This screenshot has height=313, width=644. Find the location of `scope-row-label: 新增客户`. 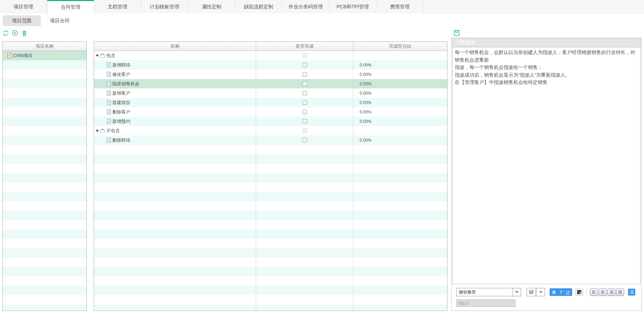

scope-row-label: 新增客户 is located at coordinates (121, 93).